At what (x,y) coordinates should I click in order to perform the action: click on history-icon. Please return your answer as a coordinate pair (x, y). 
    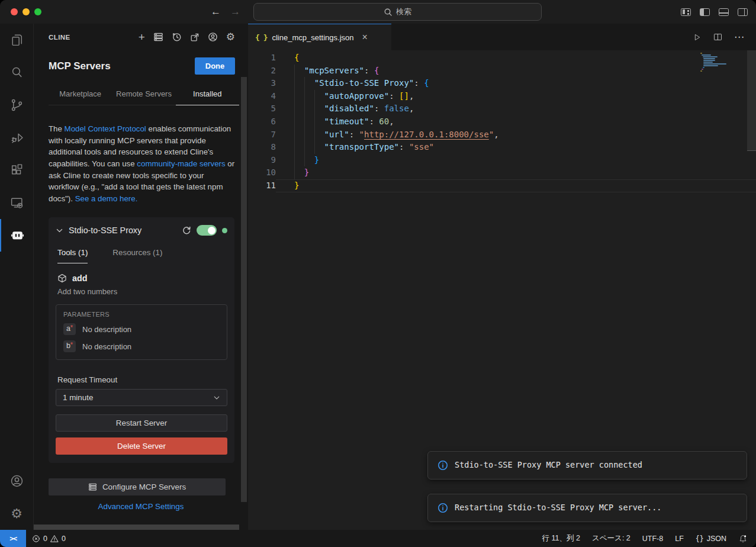
    Looking at the image, I should click on (176, 37).